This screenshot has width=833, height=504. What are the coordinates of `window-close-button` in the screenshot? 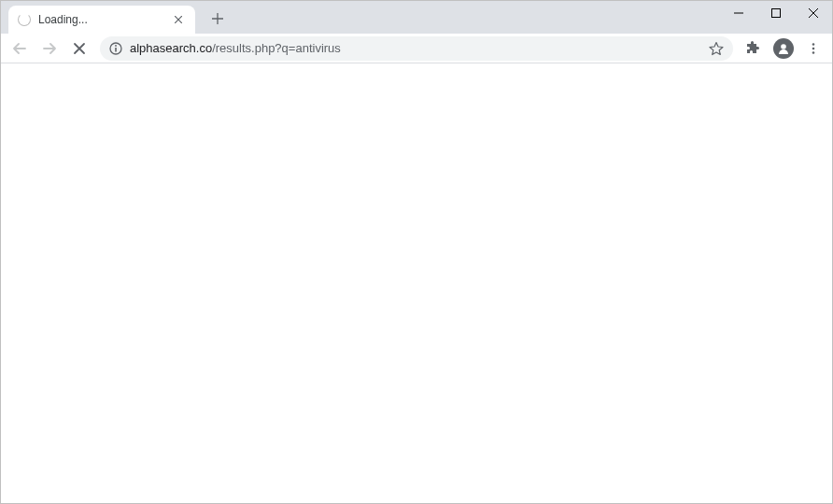 It's located at (813, 13).